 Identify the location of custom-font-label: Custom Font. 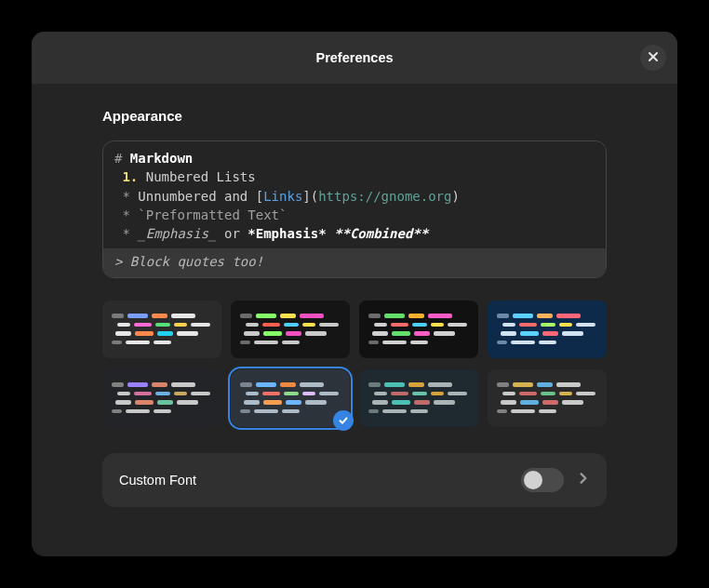
(158, 480).